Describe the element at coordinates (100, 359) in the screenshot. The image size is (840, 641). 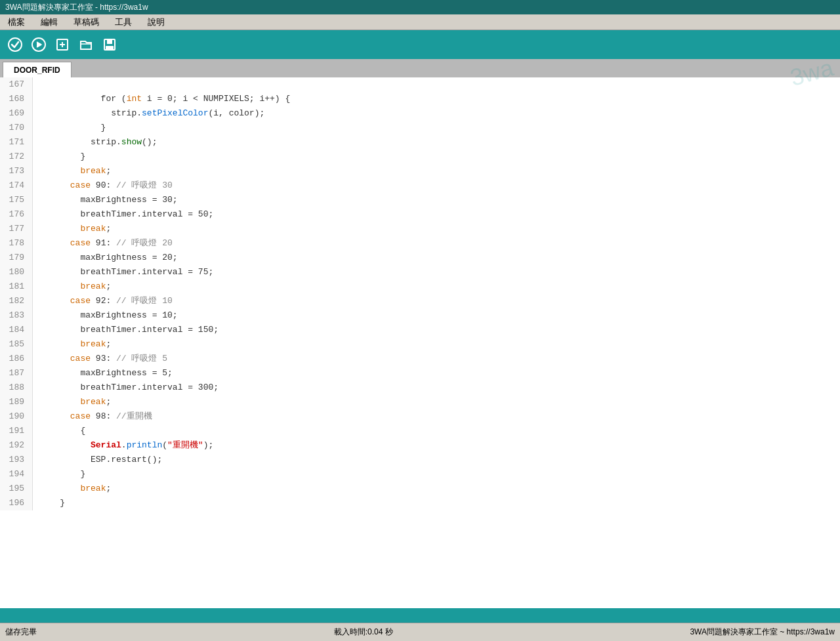
I see `line-content: case 93: // 呼吸燈 5` at that location.